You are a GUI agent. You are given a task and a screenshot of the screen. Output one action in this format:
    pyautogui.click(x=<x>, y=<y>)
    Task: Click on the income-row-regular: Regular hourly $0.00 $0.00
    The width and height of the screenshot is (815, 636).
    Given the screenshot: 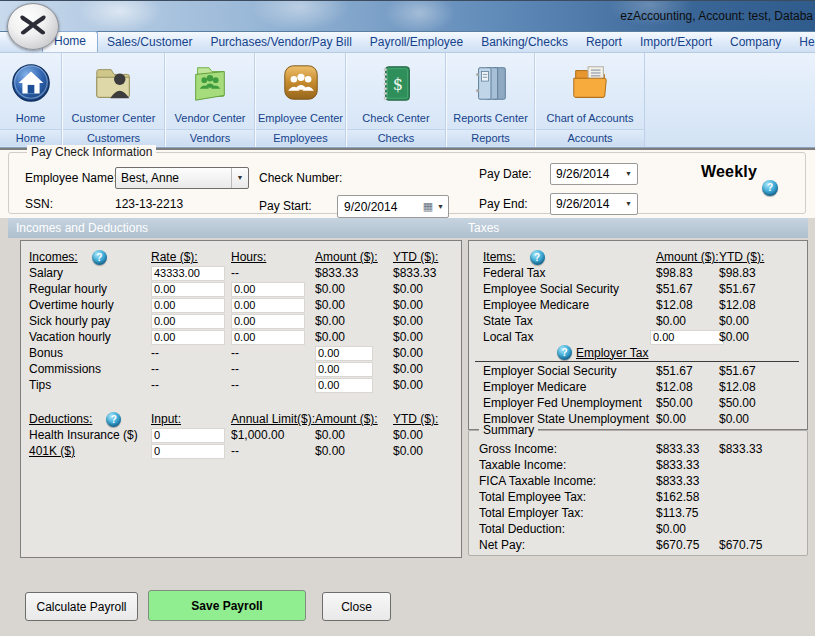 What is the action you would take?
    pyautogui.click(x=243, y=289)
    